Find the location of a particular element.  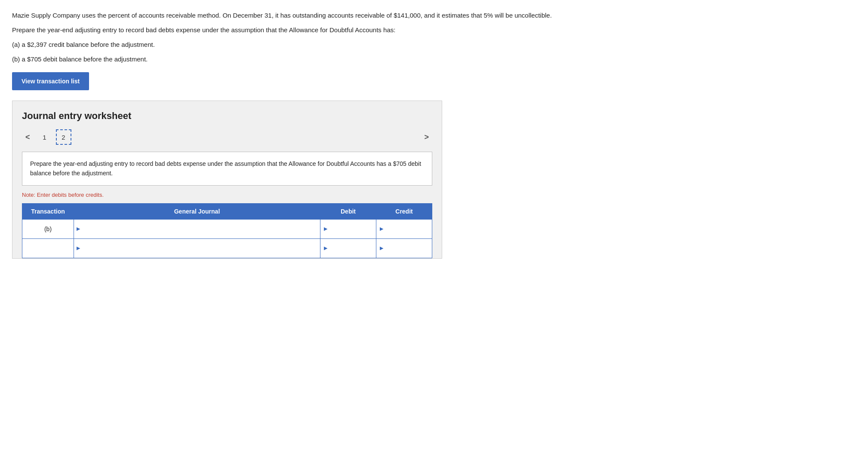

nav-arrow-left: < is located at coordinates (28, 137).